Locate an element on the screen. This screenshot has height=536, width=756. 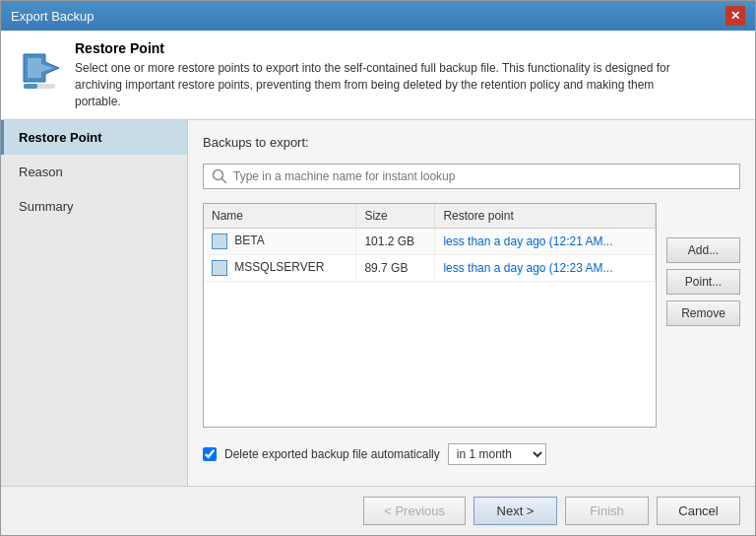
backups-label: Backups to export: is located at coordinates (472, 142).